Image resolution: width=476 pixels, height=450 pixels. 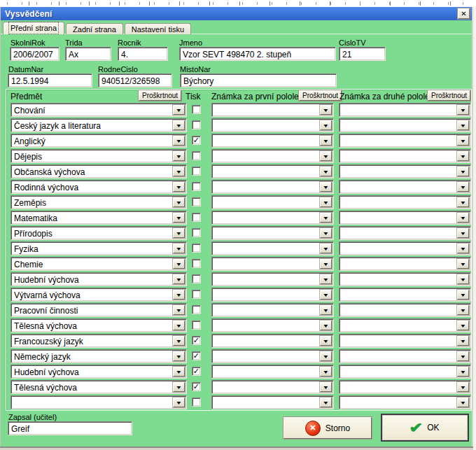 What do you see at coordinates (99, 295) in the screenshot?
I see `subject-dropdown: Výtvarná výchova ▼` at bounding box center [99, 295].